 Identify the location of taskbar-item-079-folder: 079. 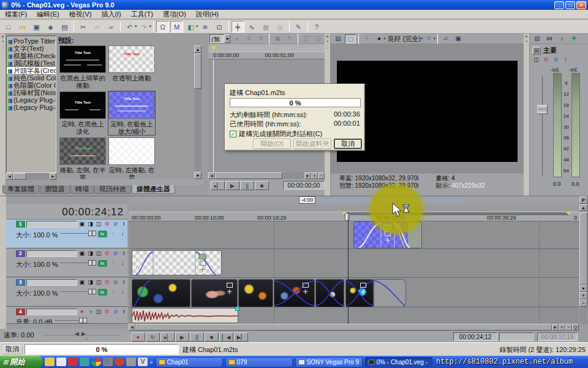
(259, 362).